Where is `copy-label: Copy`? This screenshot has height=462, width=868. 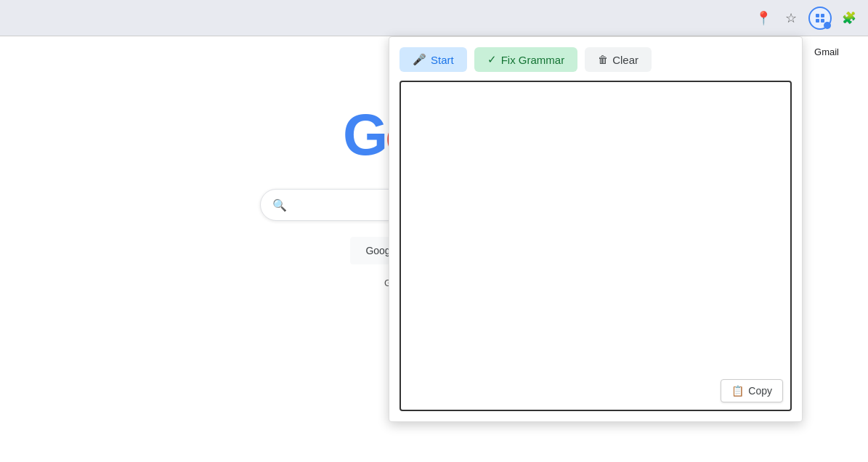
copy-label: Copy is located at coordinates (760, 391).